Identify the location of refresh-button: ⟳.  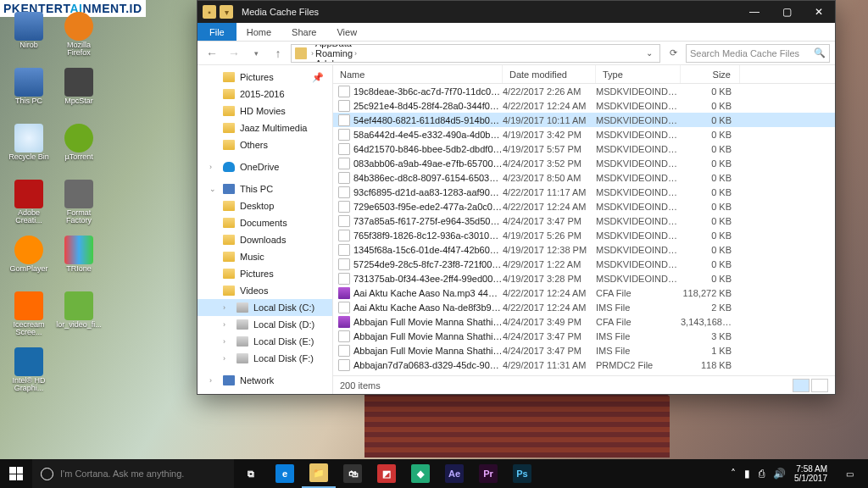
(673, 53).